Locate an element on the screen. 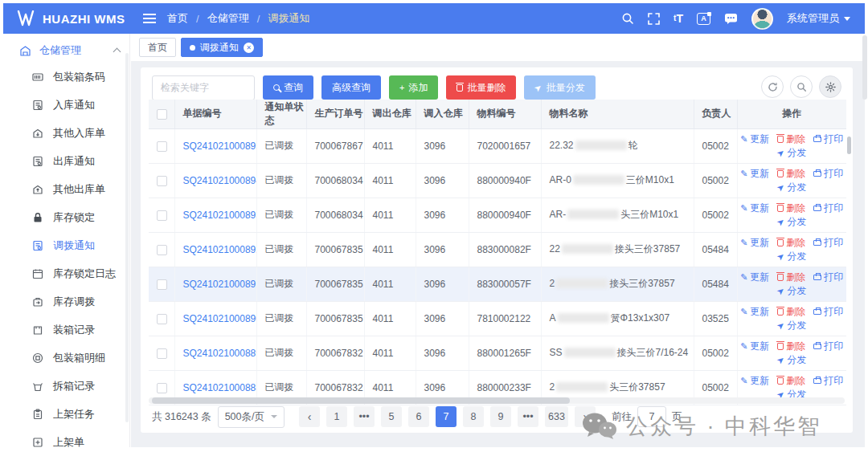 The width and height of the screenshot is (868, 452). search-icon is located at coordinates (628, 18).